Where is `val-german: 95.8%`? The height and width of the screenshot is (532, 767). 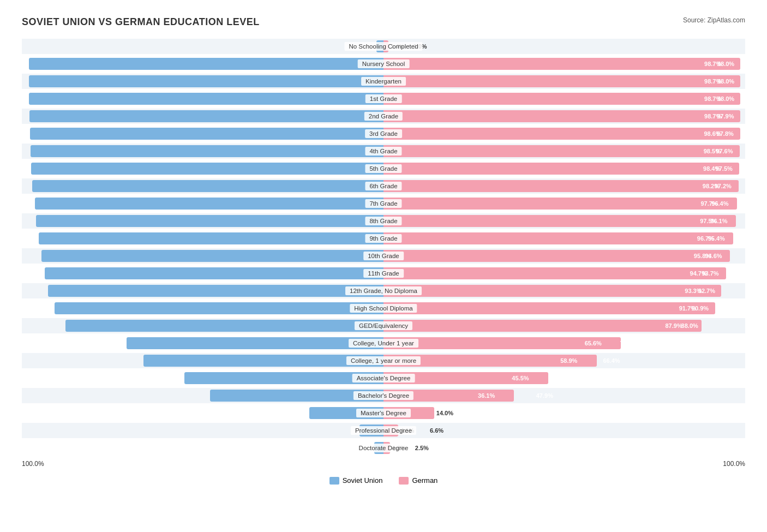 val-german: 95.8% is located at coordinates (703, 256).